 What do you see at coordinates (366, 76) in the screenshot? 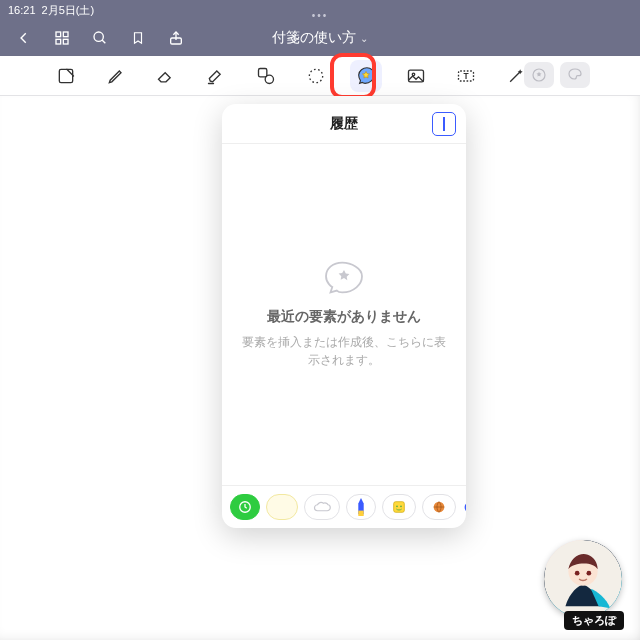
I see `sticker-tool` at bounding box center [366, 76].